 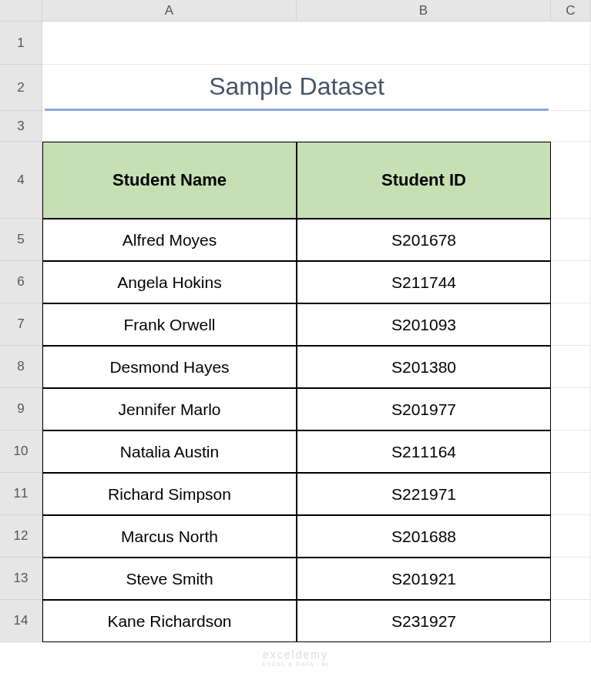 What do you see at coordinates (571, 240) in the screenshot?
I see `cell-D5` at bounding box center [571, 240].